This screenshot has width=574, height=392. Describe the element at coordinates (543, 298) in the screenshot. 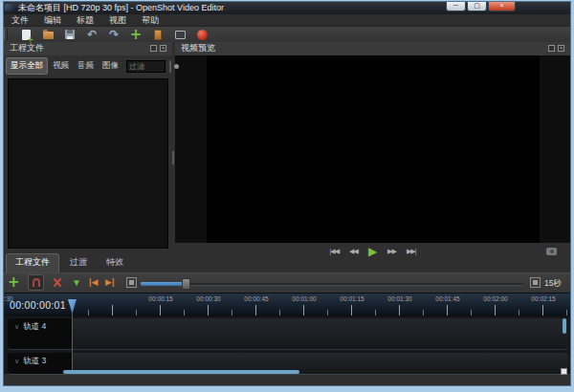

I see `ruler-label: 00:02:15` at that location.